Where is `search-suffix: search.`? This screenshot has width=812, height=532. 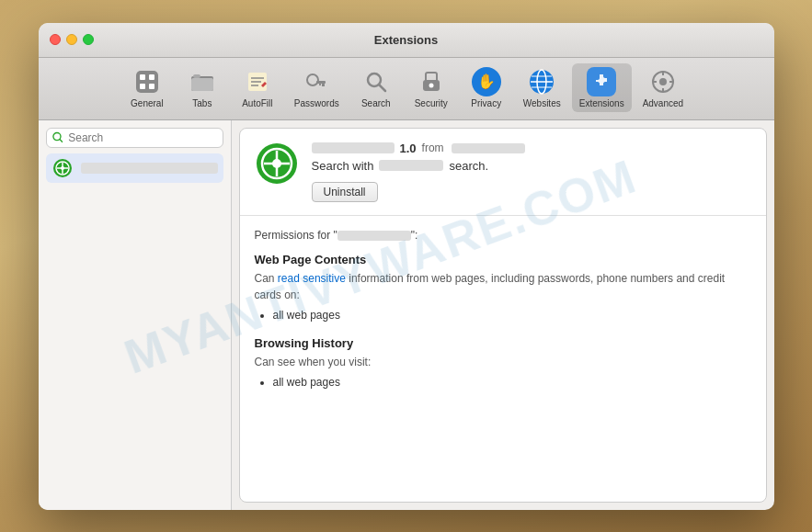
search-suffix: search. is located at coordinates (469, 165).